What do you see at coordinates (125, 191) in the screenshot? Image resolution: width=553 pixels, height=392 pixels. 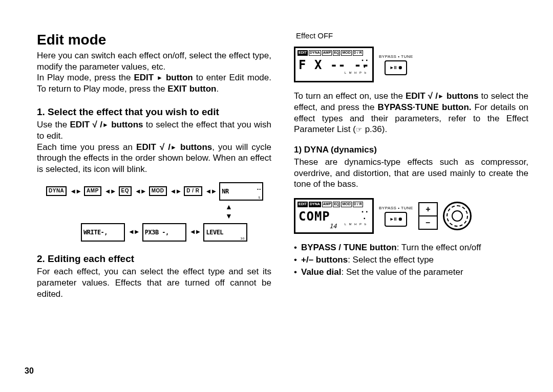 I see `fx-eq: EQ` at bounding box center [125, 191].